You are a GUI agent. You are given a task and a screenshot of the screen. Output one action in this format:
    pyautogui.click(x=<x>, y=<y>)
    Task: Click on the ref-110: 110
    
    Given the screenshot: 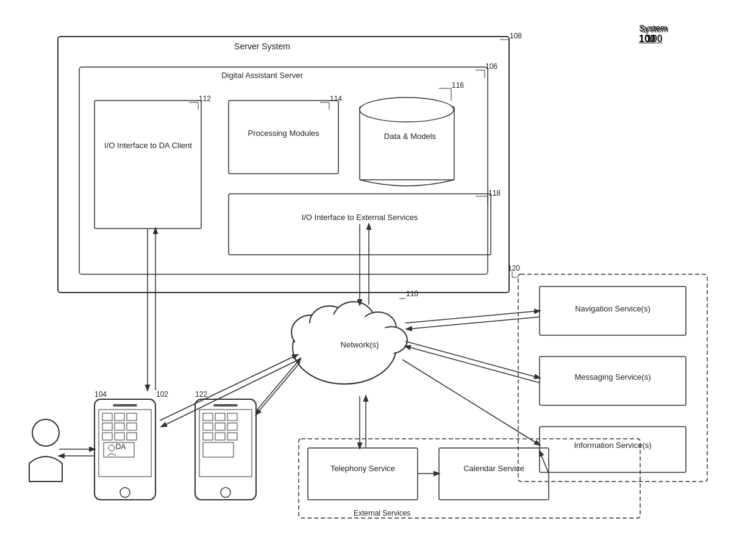 What is the action you would take?
    pyautogui.click(x=412, y=294)
    